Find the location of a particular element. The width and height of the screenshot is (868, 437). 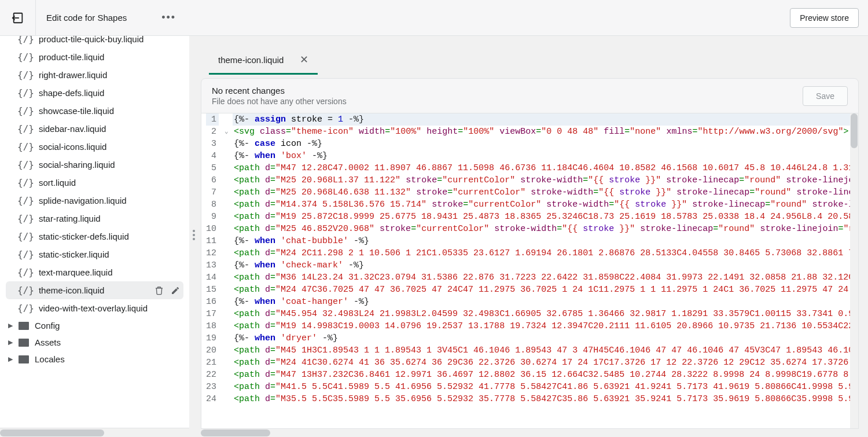

code-line: <path d="M45.954 32.4983L24 21.9983L2.04… is located at coordinates (542, 314).